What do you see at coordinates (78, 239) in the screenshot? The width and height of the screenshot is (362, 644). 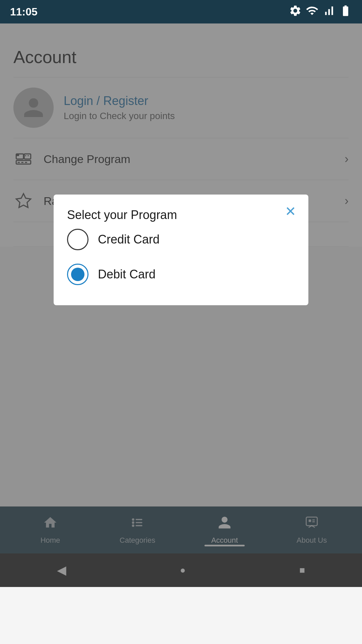 I see `credit-card-radio` at bounding box center [78, 239].